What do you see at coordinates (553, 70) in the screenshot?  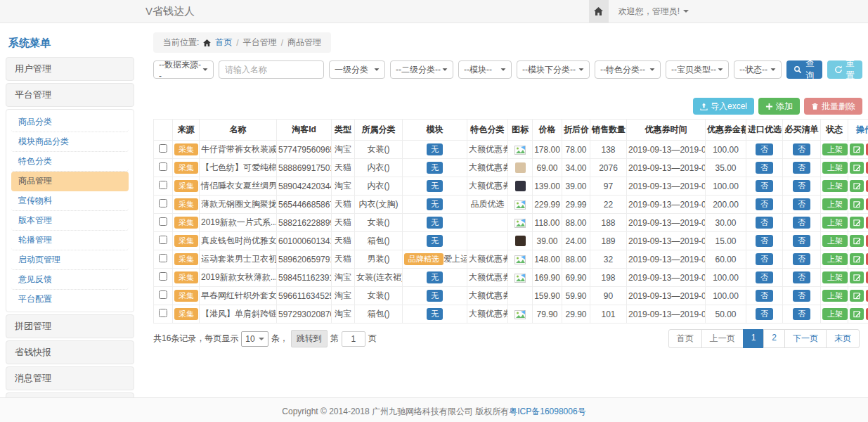 I see `module-sub-category-select: --模块下分类--` at bounding box center [553, 70].